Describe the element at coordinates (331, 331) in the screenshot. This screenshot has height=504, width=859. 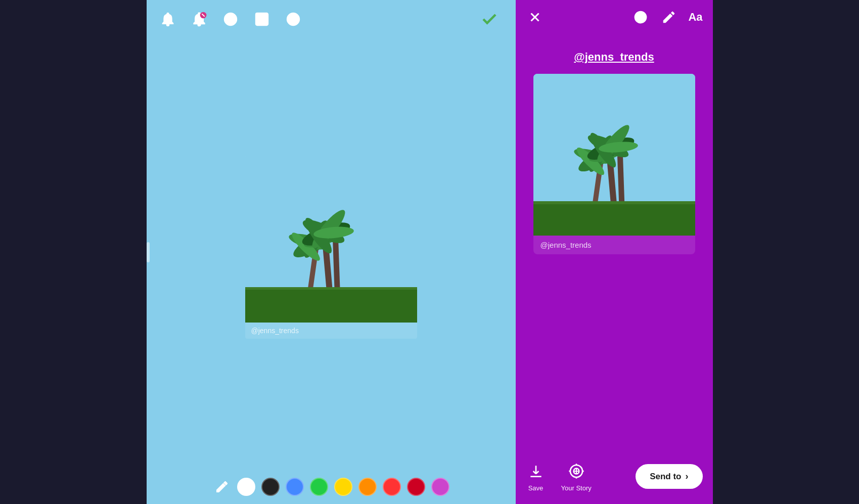
I see `left-photo-caption: @jenns_trends` at that location.